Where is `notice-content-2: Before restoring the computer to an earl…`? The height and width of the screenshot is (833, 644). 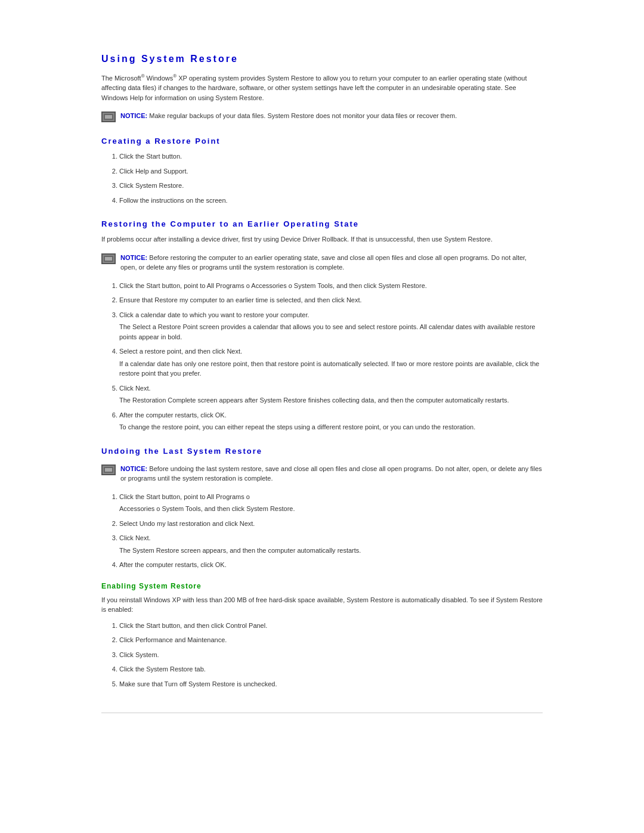 notice-content-2: Before restoring the computer to an earl… is located at coordinates (323, 262).